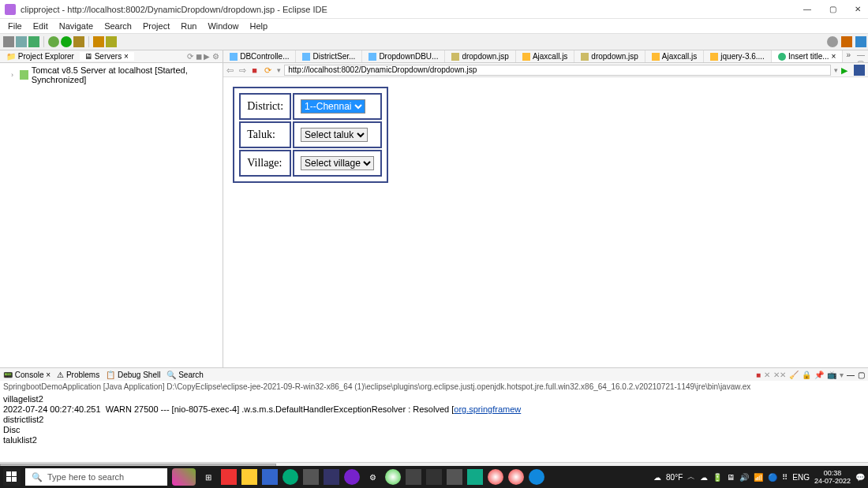  Describe the element at coordinates (290, 477) in the screenshot. I see `edge-icon` at that location.